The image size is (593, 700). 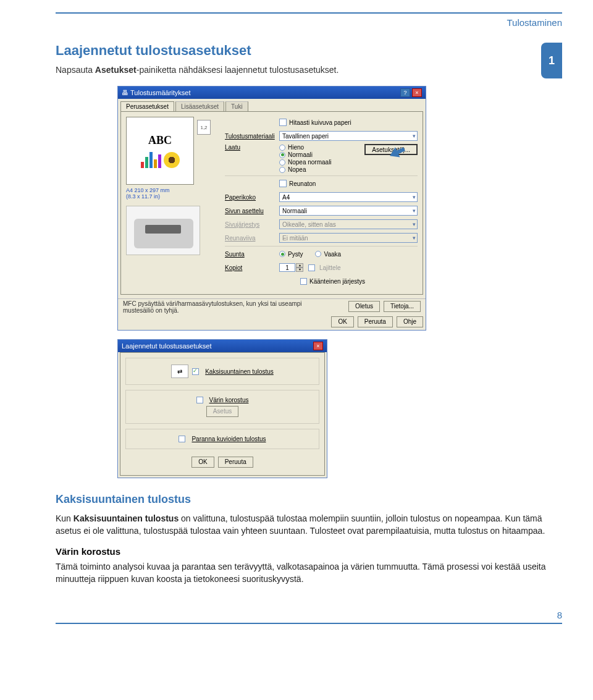 What do you see at coordinates (180, 371) in the screenshot?
I see `bidi-icon: ⇄` at bounding box center [180, 371].